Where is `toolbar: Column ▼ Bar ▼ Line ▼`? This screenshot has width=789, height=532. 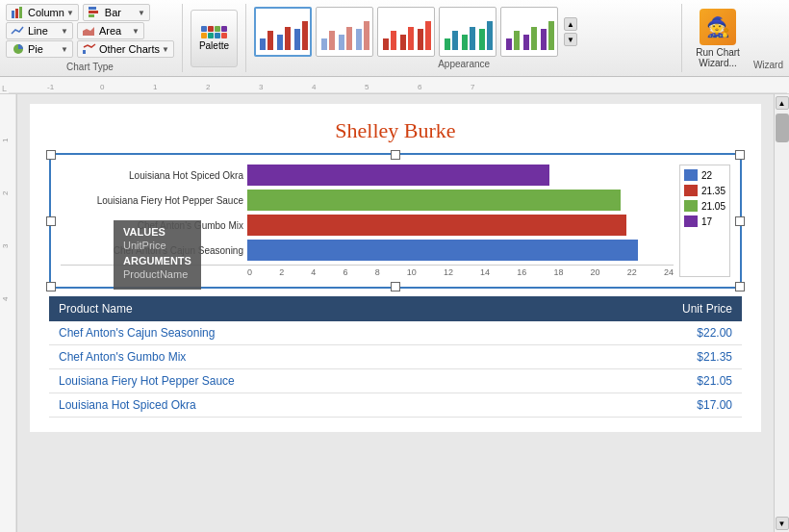
toolbar: Column ▼ Bar ▼ Line ▼ is located at coordinates (394, 38).